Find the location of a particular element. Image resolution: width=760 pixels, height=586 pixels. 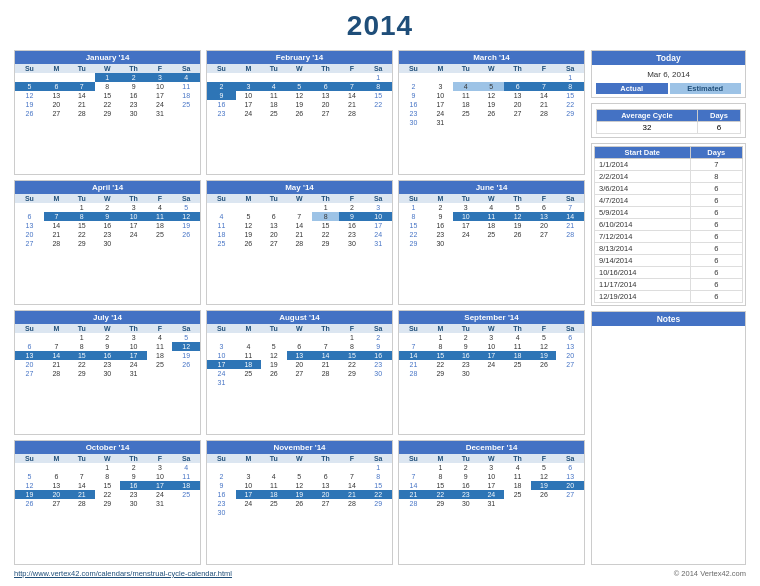

cycle-row: 4/7/20146 is located at coordinates (669, 201).